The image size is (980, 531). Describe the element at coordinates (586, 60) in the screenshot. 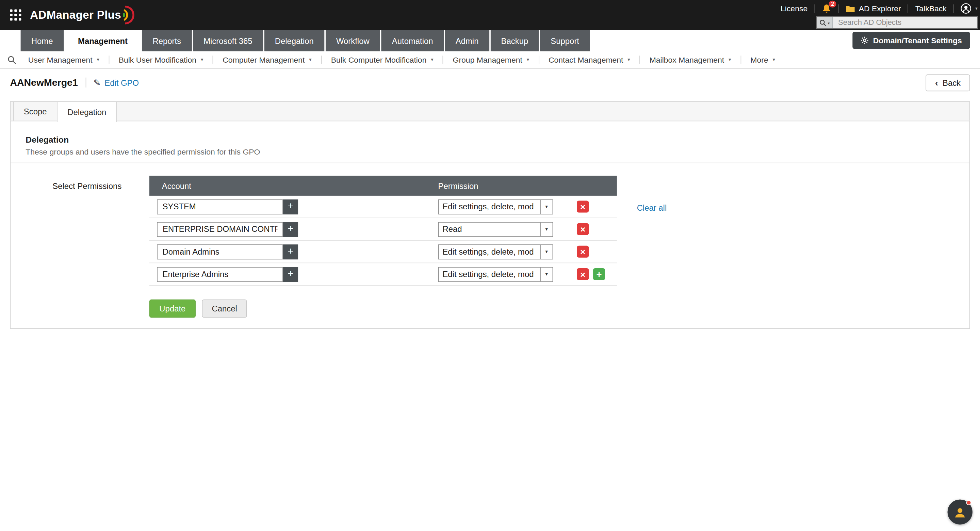

I see `menu-label: Contact Management` at that location.